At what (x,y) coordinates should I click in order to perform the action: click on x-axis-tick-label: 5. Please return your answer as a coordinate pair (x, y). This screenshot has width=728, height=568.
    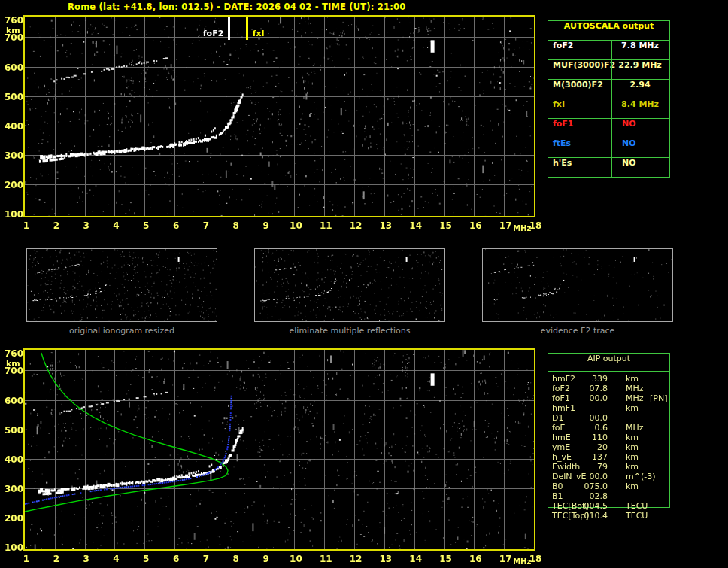
    Looking at the image, I should click on (146, 226).